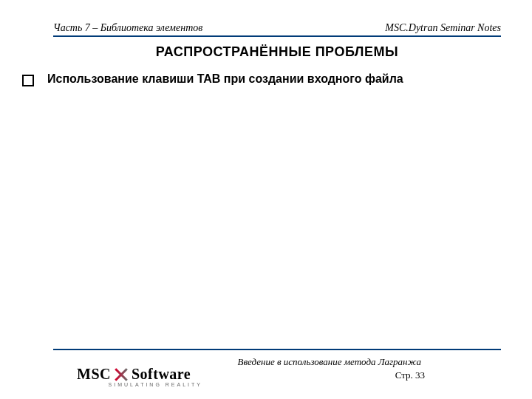 Image resolution: width=532 pixels, height=399 pixels. I want to click on header-left: Часть 7 – Библиотека элементов, so click(128, 28).